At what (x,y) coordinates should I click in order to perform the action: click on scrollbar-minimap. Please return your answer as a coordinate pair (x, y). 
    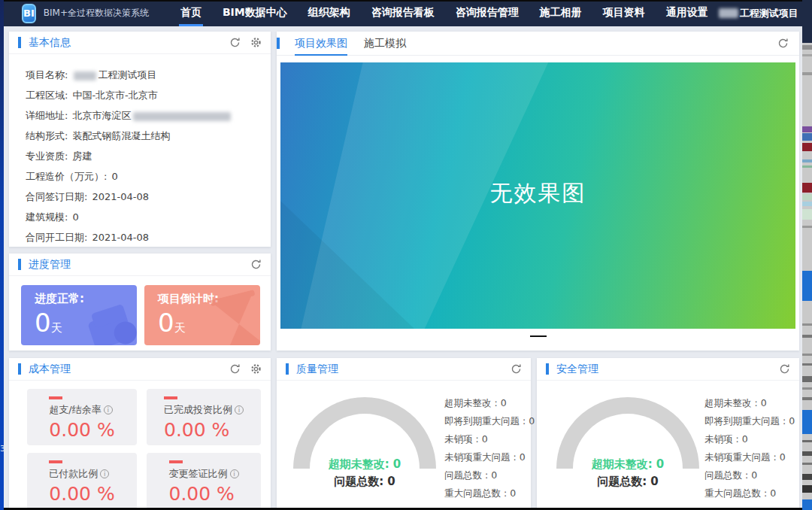
    Looking at the image, I should click on (807, 255).